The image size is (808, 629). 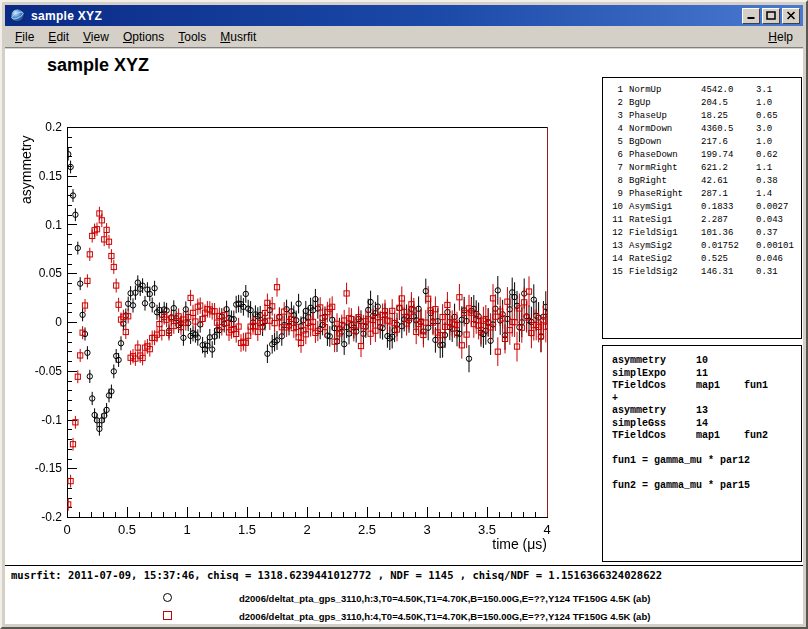 I want to click on theory-line: TFieldCos map1 fun2, so click(x=706, y=436).